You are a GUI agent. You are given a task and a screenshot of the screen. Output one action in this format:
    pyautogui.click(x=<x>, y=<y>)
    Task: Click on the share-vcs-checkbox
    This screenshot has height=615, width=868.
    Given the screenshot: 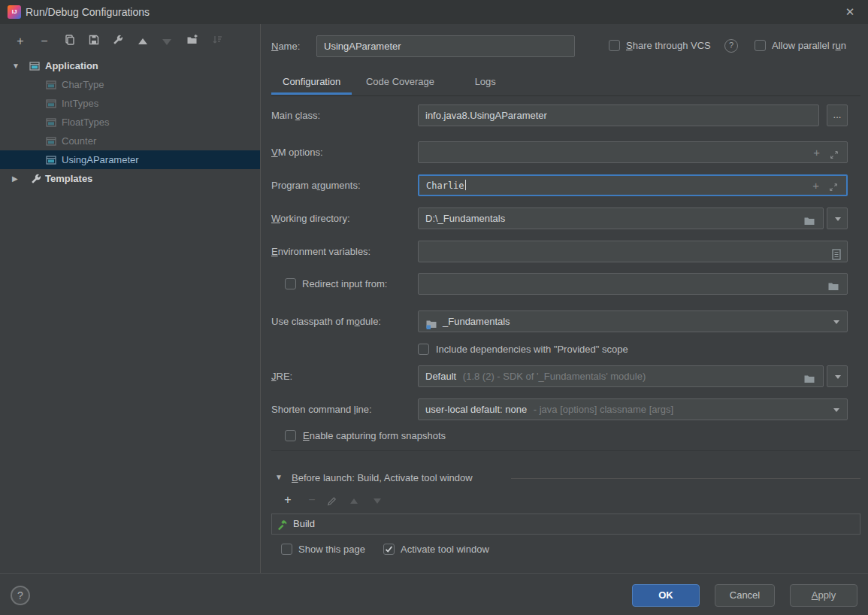 What is the action you would take?
    pyautogui.click(x=615, y=45)
    